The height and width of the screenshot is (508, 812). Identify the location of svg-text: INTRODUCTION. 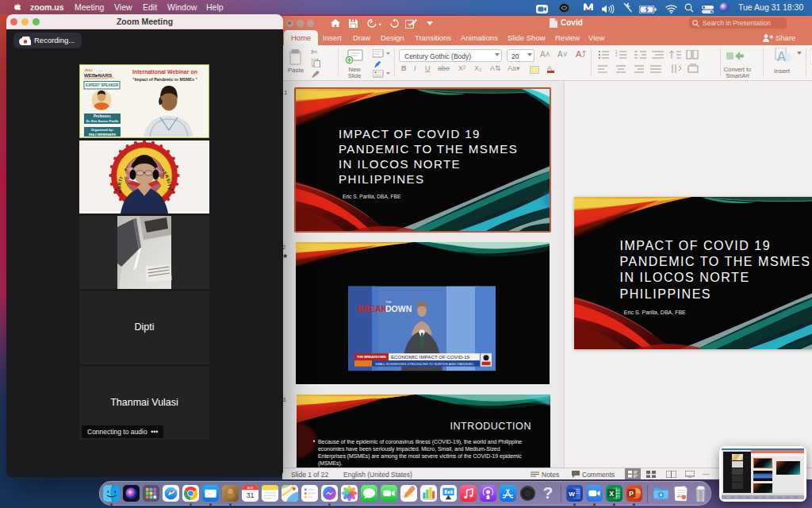
(491, 426).